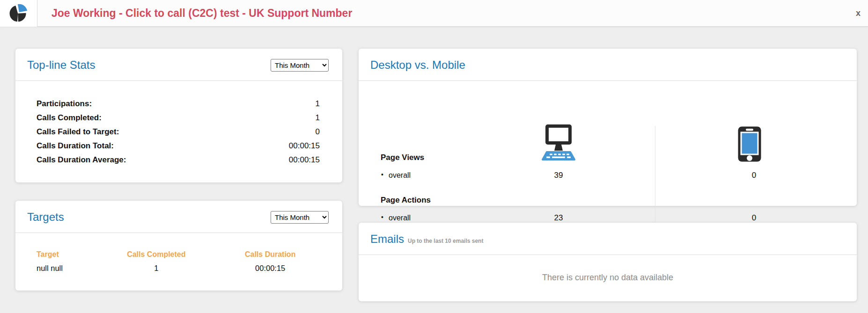  What do you see at coordinates (179, 256) in the screenshot?
I see `targets-header-row: Target Calls Completed Calls Duration` at bounding box center [179, 256].